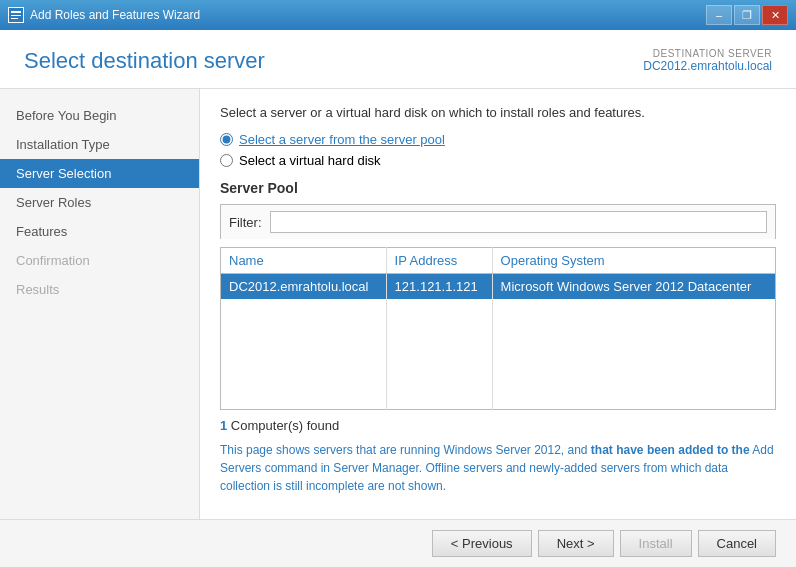 The width and height of the screenshot is (796, 567). I want to click on close-button: ✕, so click(775, 15).